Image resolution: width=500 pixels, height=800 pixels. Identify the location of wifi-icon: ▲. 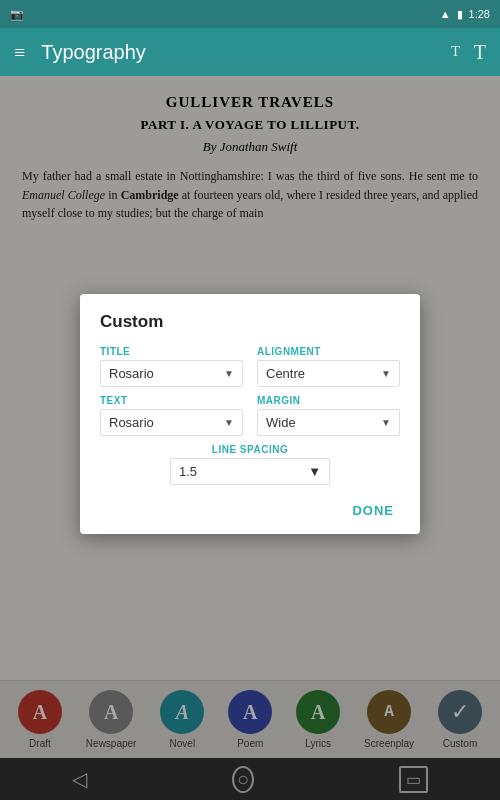
(446, 14).